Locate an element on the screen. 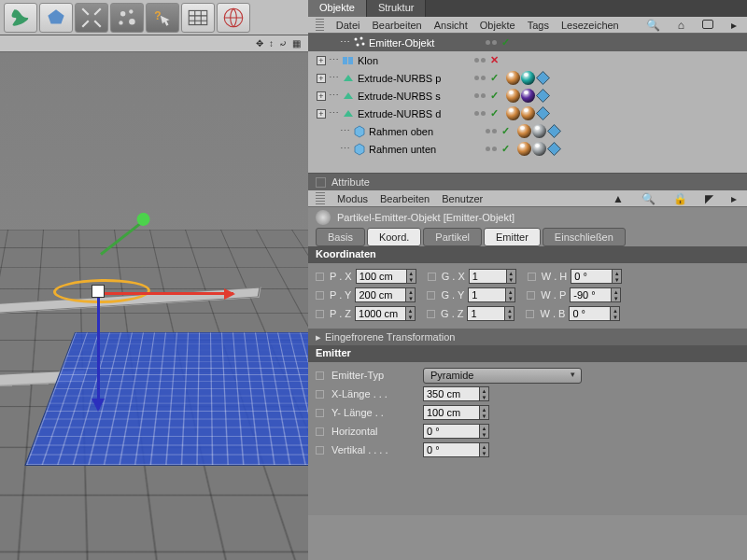  menu-ansicht: Ansicht is located at coordinates (451, 25).